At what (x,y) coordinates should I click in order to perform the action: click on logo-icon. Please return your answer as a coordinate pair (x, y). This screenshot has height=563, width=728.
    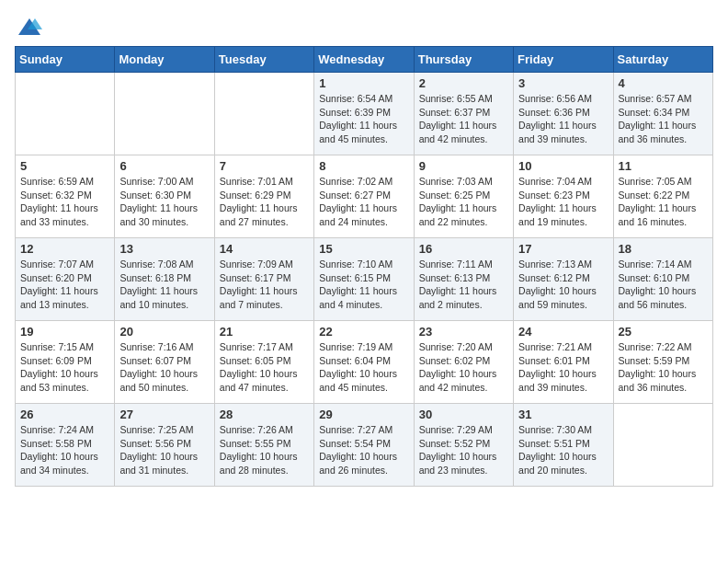
    Looking at the image, I should click on (29, 28).